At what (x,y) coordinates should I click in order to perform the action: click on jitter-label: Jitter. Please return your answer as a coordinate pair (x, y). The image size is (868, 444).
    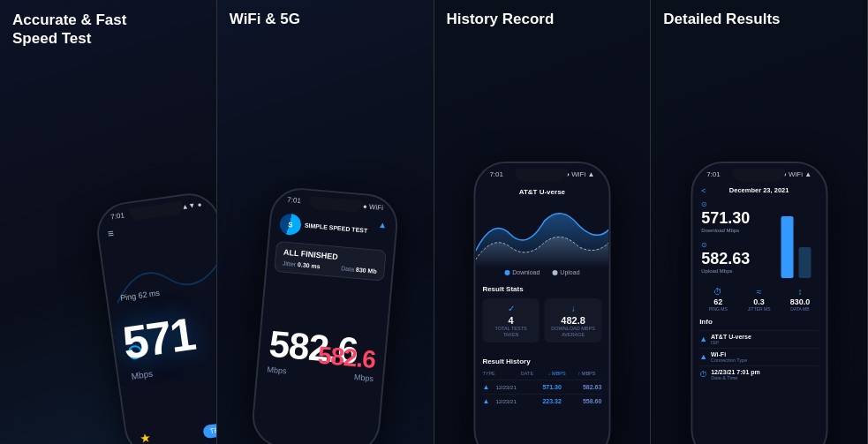
    Looking at the image, I should click on (290, 264).